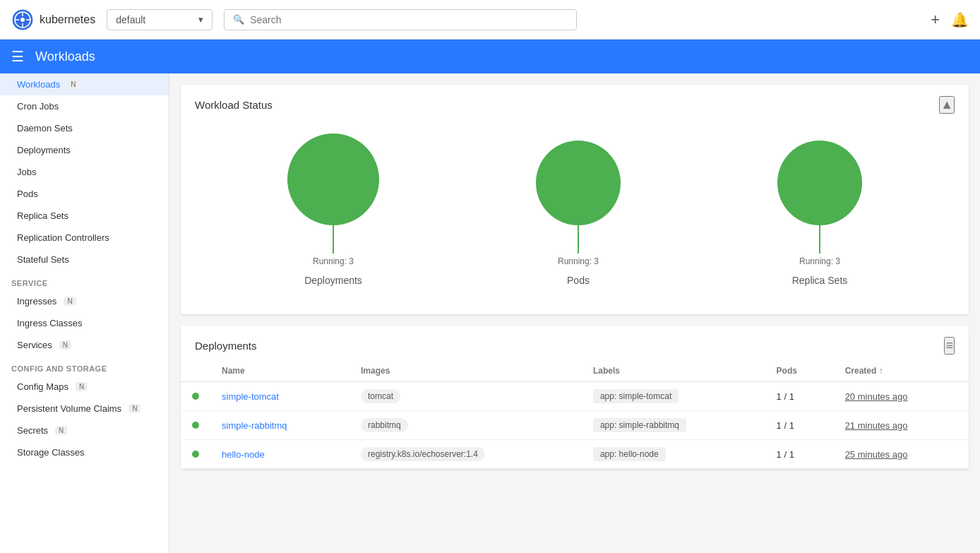  Describe the element at coordinates (51, 452) in the screenshot. I see `storage-classes-label: Storage Classes` at that location.